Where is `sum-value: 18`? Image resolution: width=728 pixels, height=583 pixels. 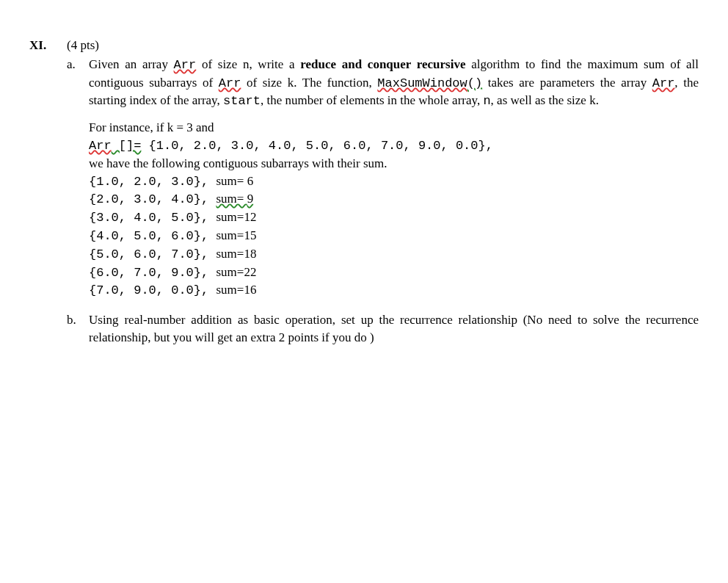 sum-value: 18 is located at coordinates (250, 254).